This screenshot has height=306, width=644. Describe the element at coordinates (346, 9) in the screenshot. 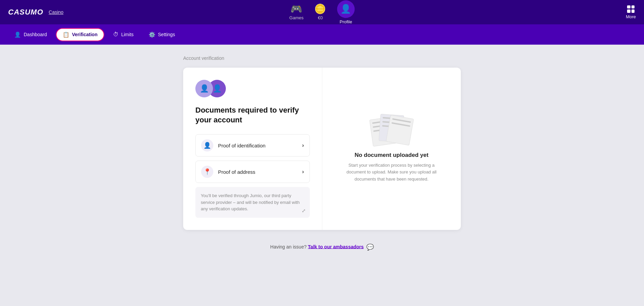

I see `profile-icon-circle: 👤` at that location.